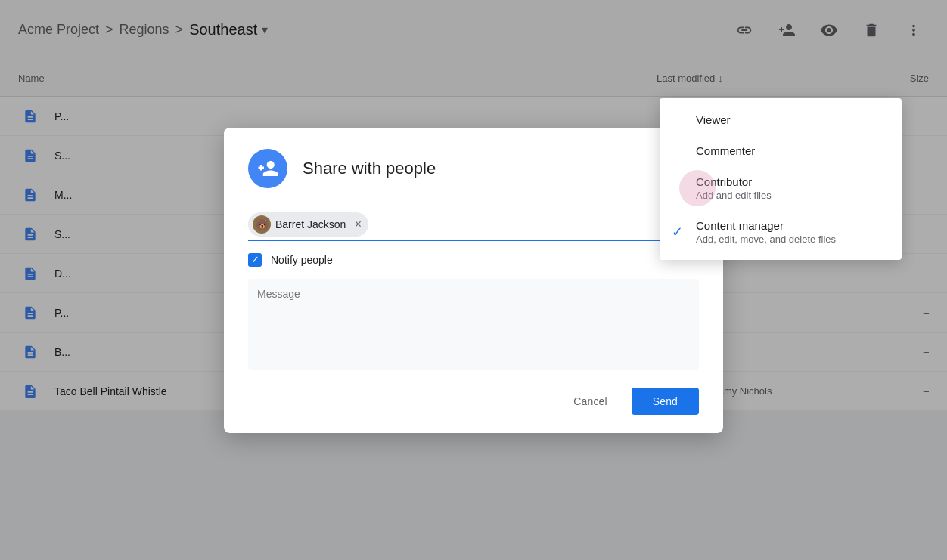 The image size is (947, 560). I want to click on dialog-avatar-icon, so click(268, 169).